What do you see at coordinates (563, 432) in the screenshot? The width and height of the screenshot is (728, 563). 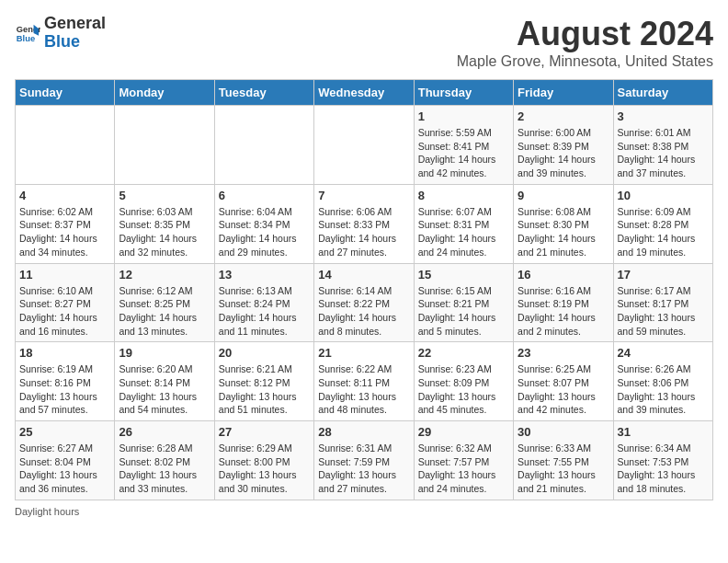 I see `day-number: 30` at bounding box center [563, 432].